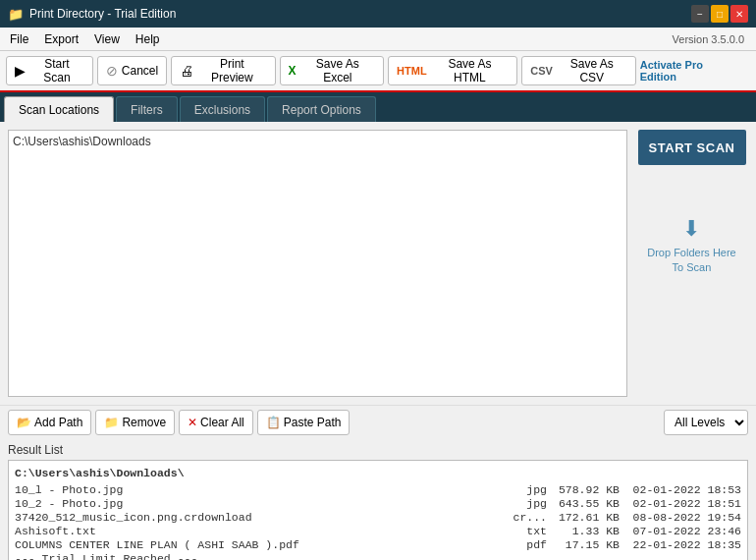 Image resolution: width=756 pixels, height=560 pixels. I want to click on table-row: 10_l - Photo.jpg jpg 578.92 KB 02-01-202…, so click(378, 489).